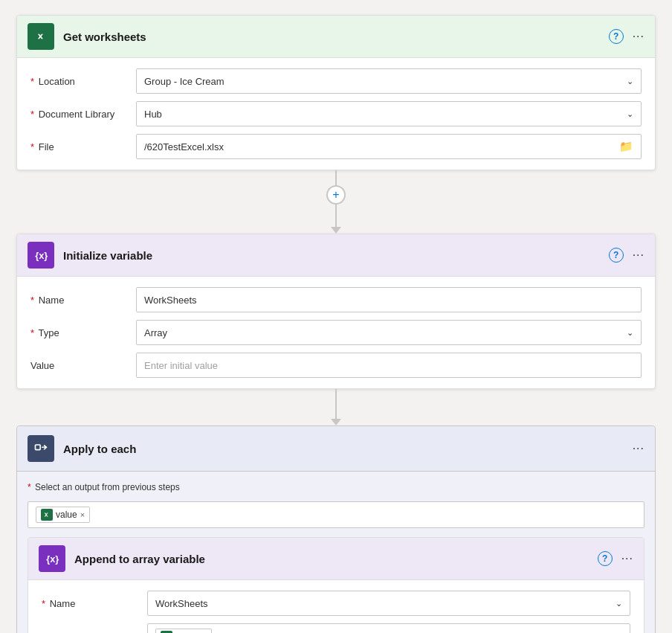 This screenshot has width=672, height=633. Describe the element at coordinates (79, 366) in the screenshot. I see `var-value-label: Value` at that location.